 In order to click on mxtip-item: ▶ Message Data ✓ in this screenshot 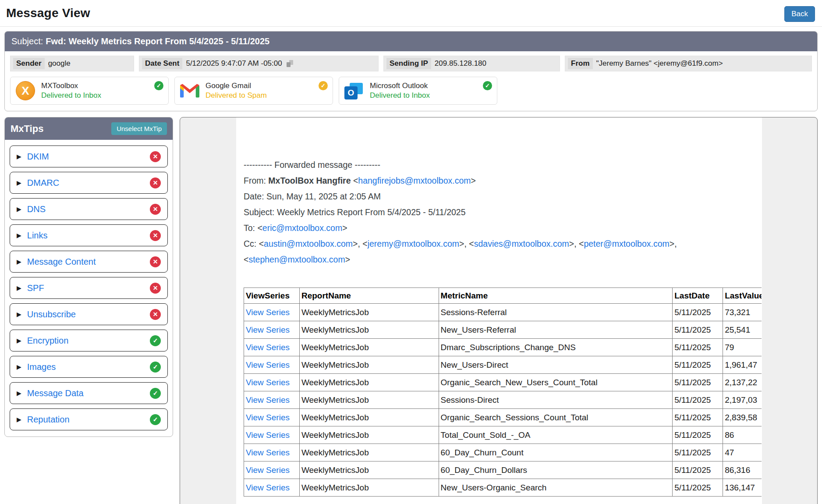, I will do `click(89, 393)`.